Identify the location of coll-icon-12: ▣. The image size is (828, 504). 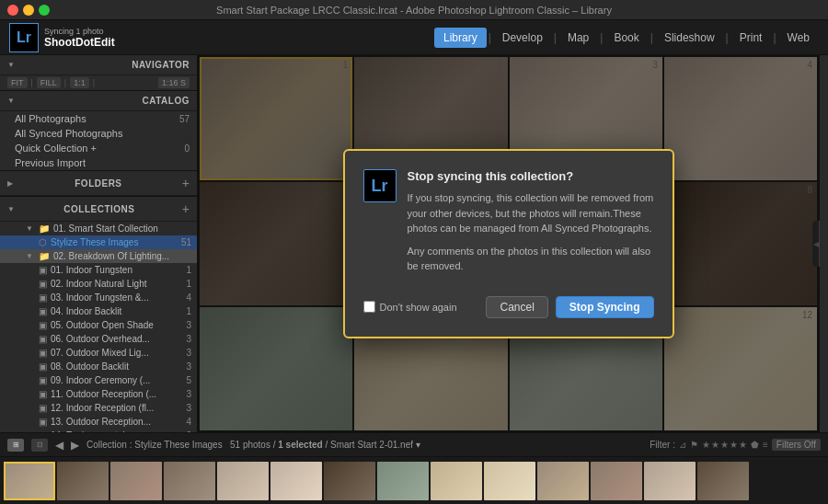
(42, 408).